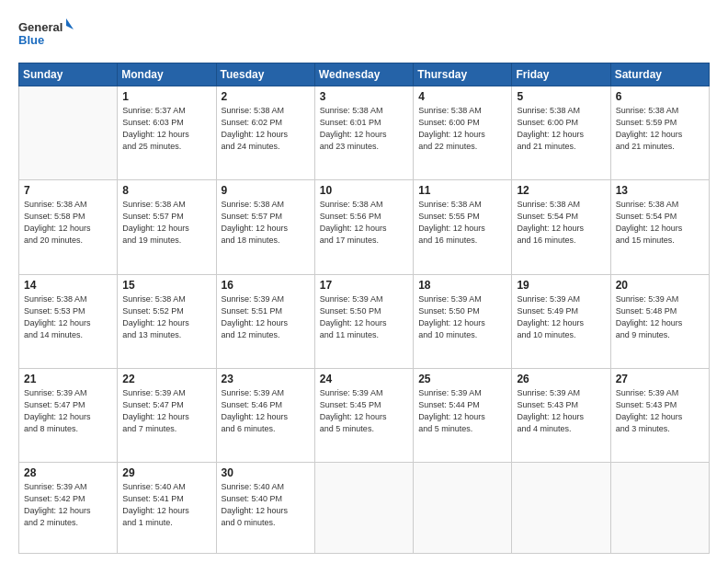  I want to click on calendar-cell: 8Sunrise: 5:38 AM Sunset: 5:57 PM Daylig…, so click(167, 227).